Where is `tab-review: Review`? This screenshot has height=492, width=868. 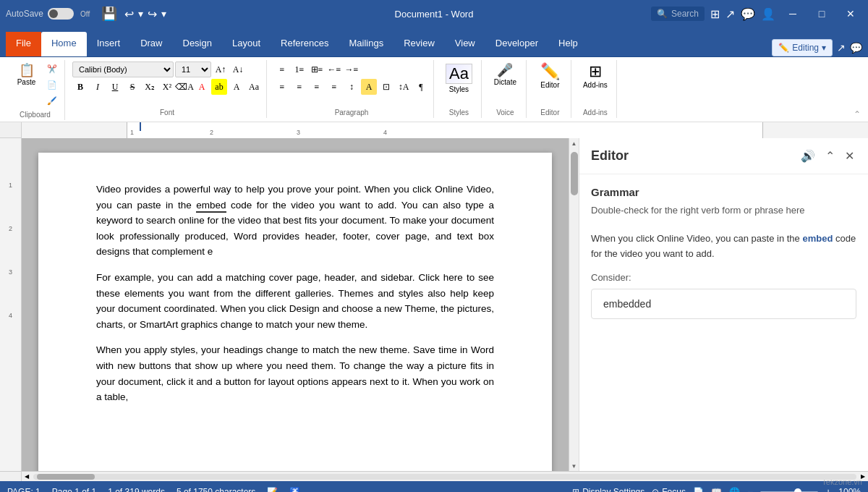 tab-review: Review is located at coordinates (420, 44).